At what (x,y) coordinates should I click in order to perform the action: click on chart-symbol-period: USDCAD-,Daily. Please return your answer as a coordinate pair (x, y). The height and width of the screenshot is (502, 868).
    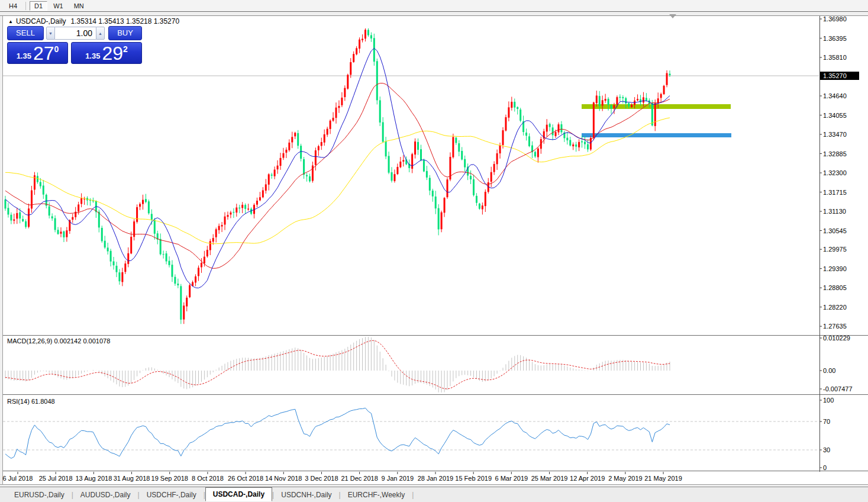
    Looking at the image, I should click on (41, 21).